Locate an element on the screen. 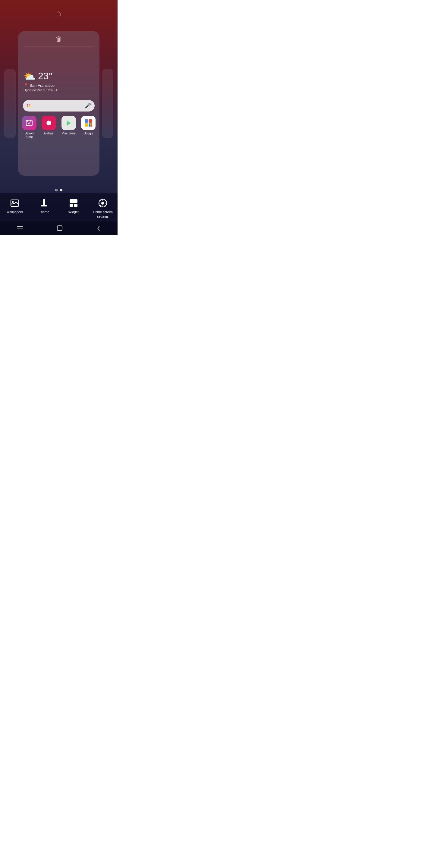  wallpapers-label: Wallpapers is located at coordinates (15, 212).